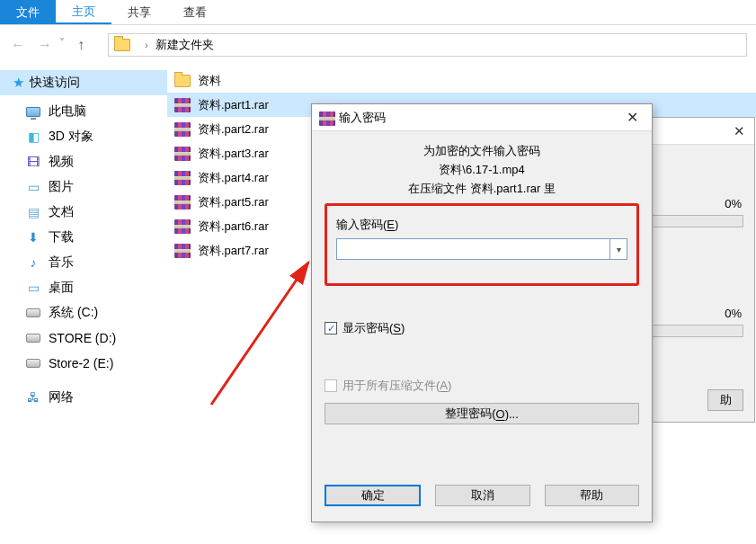 The width and height of the screenshot is (756, 544). I want to click on dialog-button-row: 确定 取消 帮助, so click(482, 500).